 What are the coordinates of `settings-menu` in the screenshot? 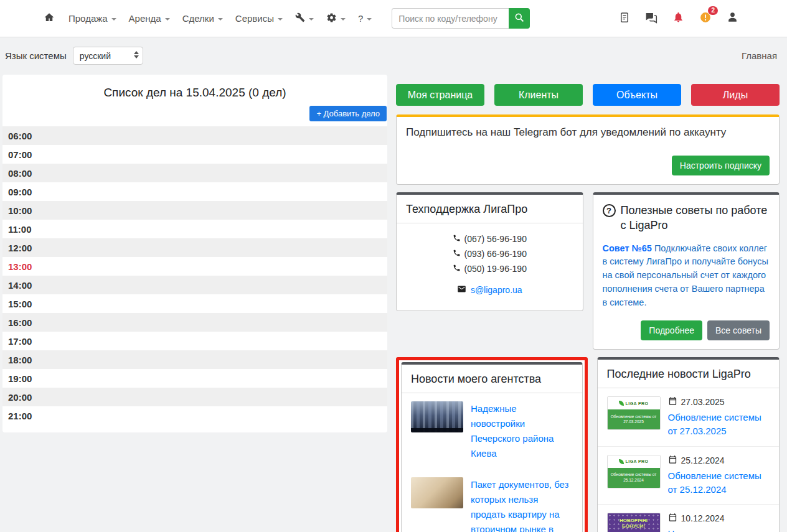 It's located at (336, 19).